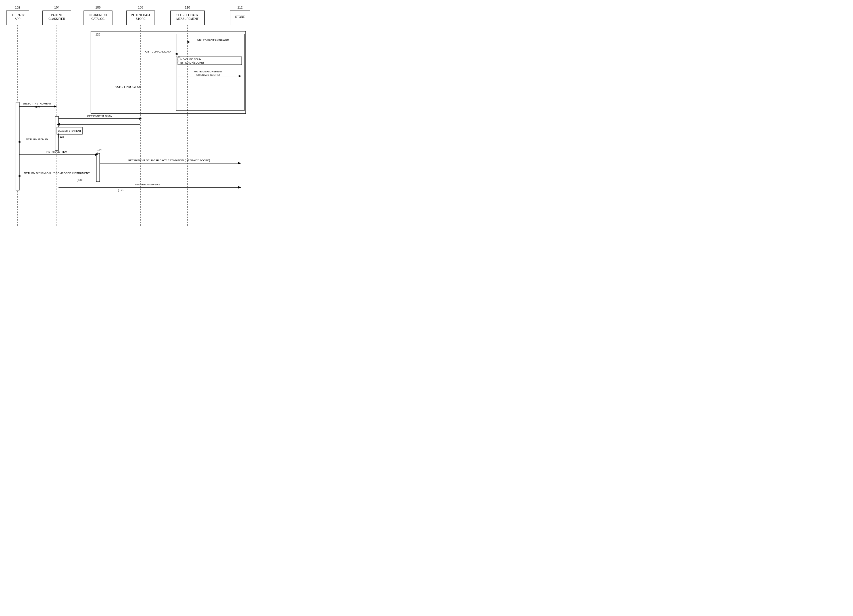  What do you see at coordinates (98, 35) in the screenshot?
I see `ref-126: 126` at bounding box center [98, 35].